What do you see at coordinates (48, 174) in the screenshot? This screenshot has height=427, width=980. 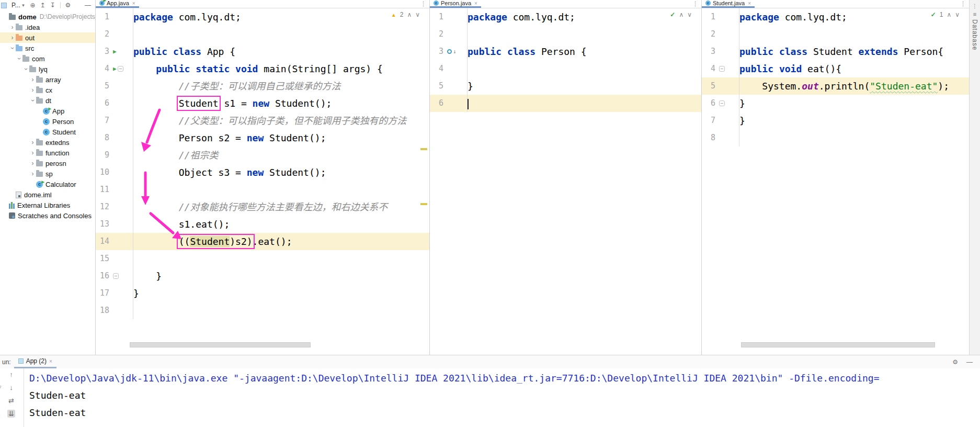 I see `tree-row-sp: ›sp` at bounding box center [48, 174].